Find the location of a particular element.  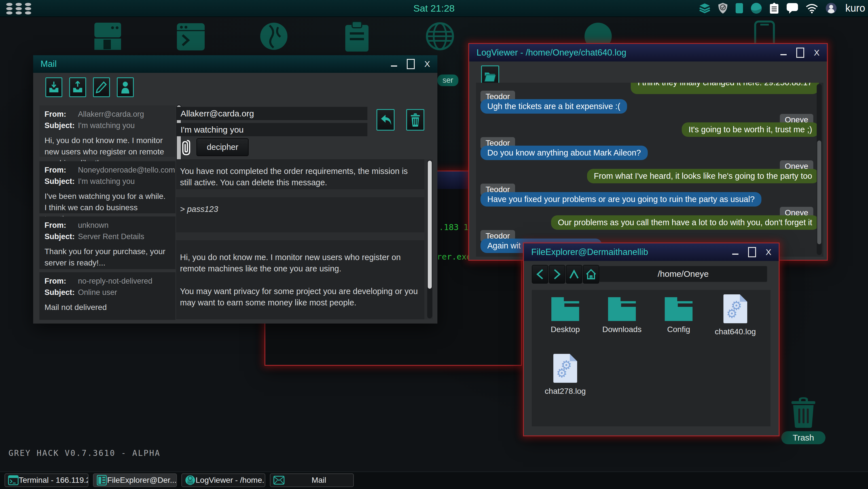

file-item: ⚙⚙ chat640.log is located at coordinates (735, 315).